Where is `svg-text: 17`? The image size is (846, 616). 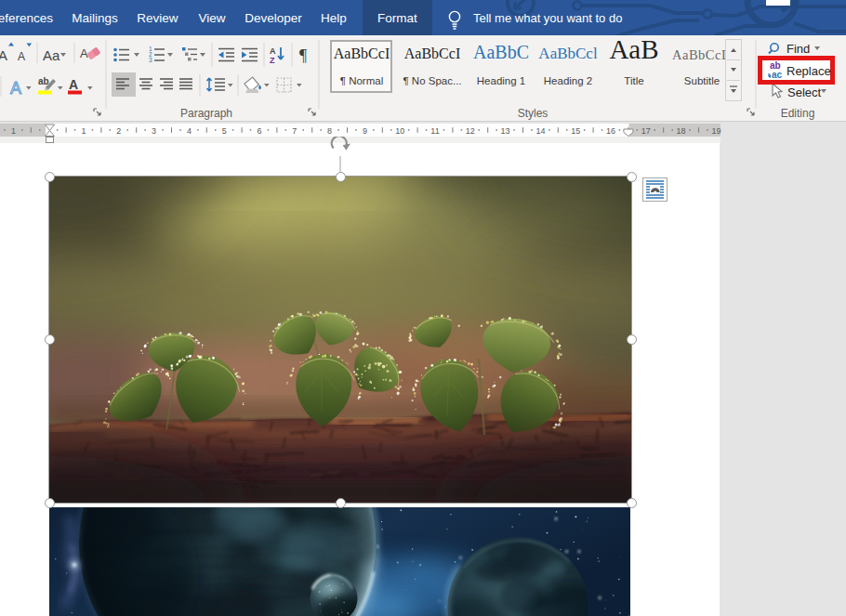 svg-text: 17 is located at coordinates (646, 131).